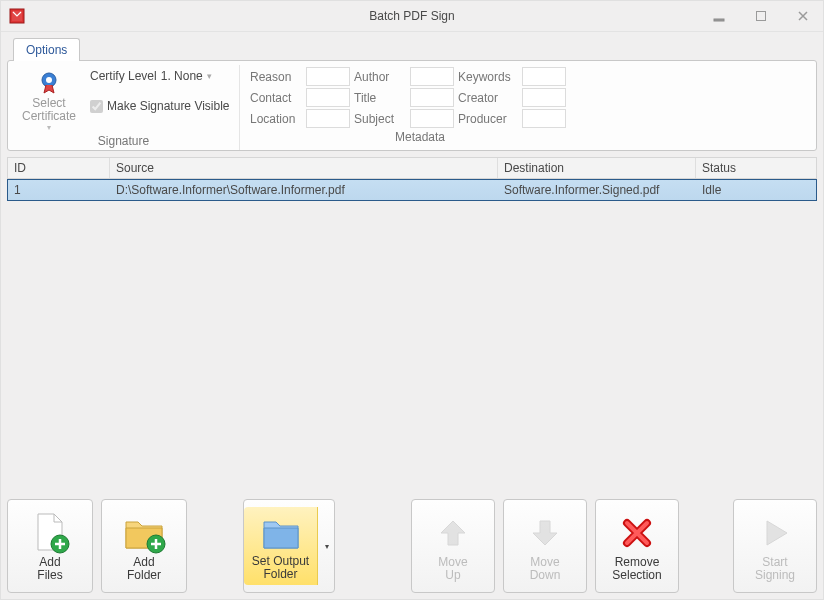 The width and height of the screenshot is (824, 600). Describe the element at coordinates (803, 16) in the screenshot. I see `close-button` at that location.